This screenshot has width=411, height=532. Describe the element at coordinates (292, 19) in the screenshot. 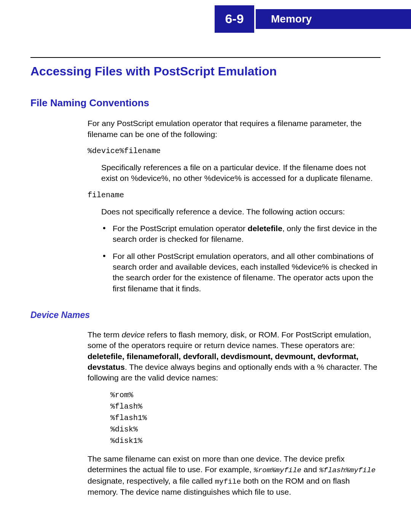

I see `chapter-title: Memory` at that location.